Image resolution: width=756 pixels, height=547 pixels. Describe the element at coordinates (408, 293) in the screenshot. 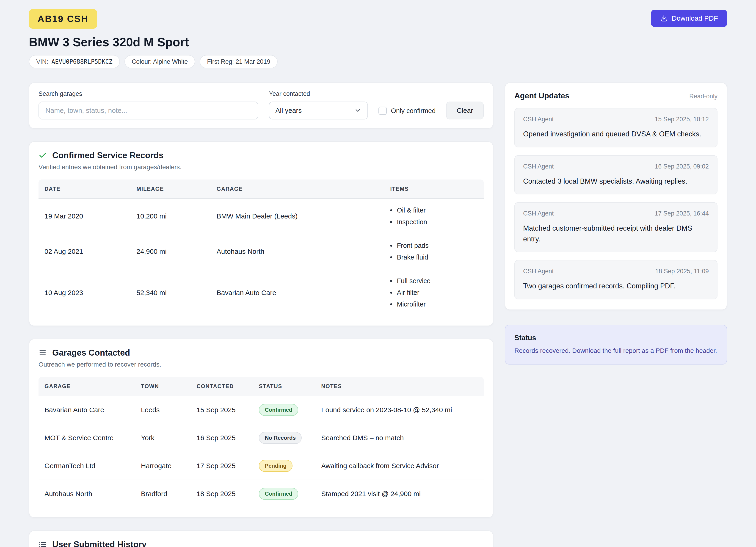

I see `record-item: Air filter` at that location.